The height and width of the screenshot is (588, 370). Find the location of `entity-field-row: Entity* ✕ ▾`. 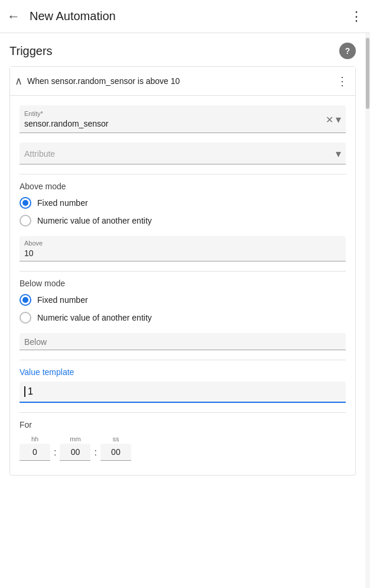

entity-field-row: Entity* ✕ ▾ is located at coordinates (183, 119).